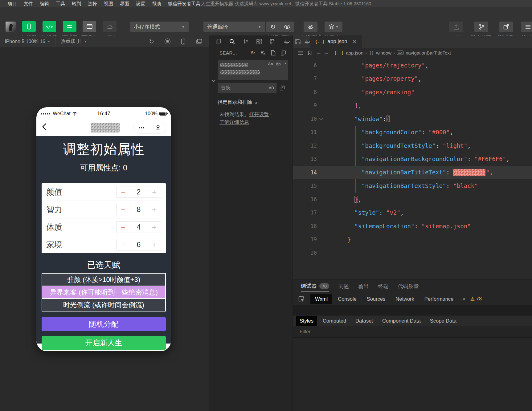 The width and height of the screenshot is (532, 411). What do you see at coordinates (199, 41) in the screenshot?
I see `multi-window-button` at bounding box center [199, 41].